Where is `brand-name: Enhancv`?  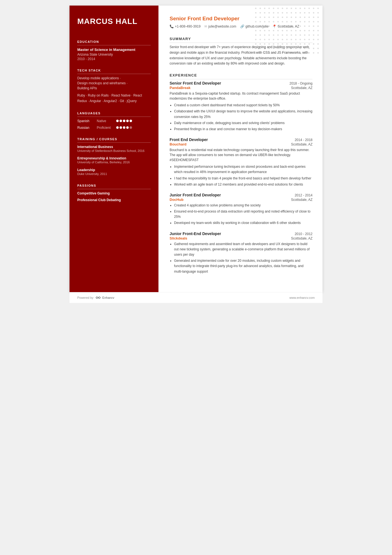
brand-name: Enhancv is located at coordinates (108, 298).